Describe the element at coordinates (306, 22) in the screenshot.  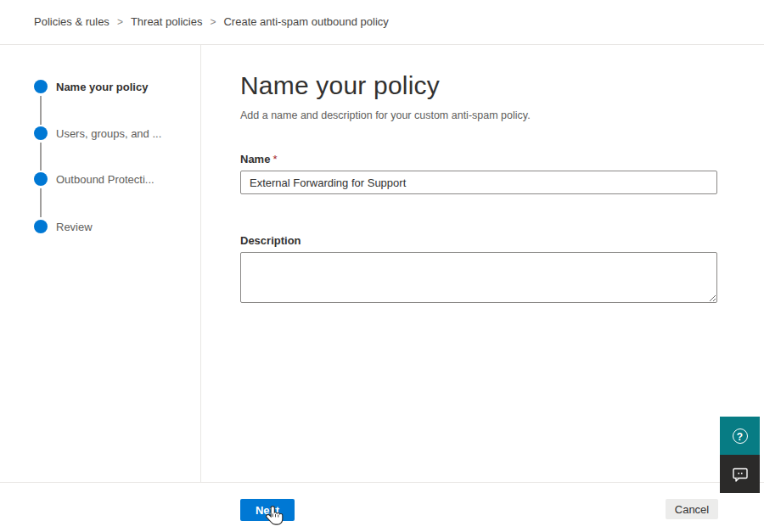
I see `breadcrumb-current-page: Create anti-spam outbound policy` at that location.